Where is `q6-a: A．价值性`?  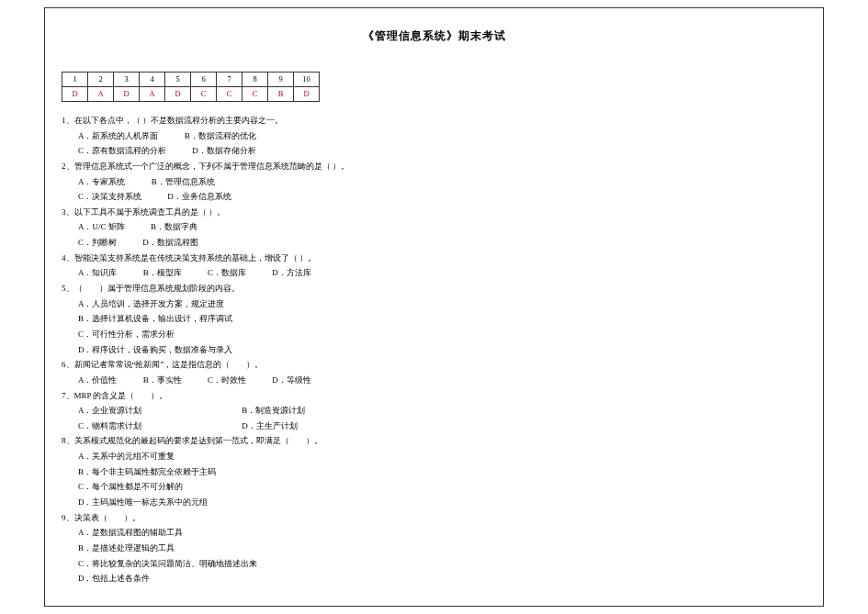 q6-a: A．价值性 is located at coordinates (97, 380).